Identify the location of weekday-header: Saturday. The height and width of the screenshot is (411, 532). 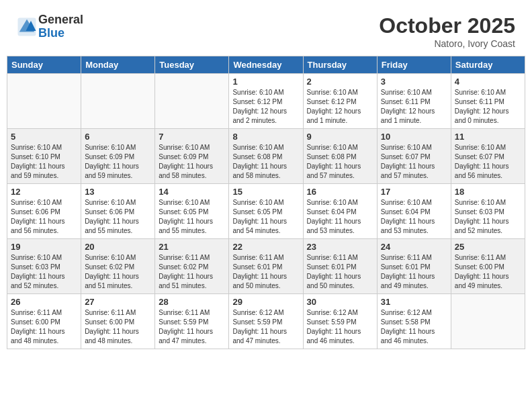
(488, 65).